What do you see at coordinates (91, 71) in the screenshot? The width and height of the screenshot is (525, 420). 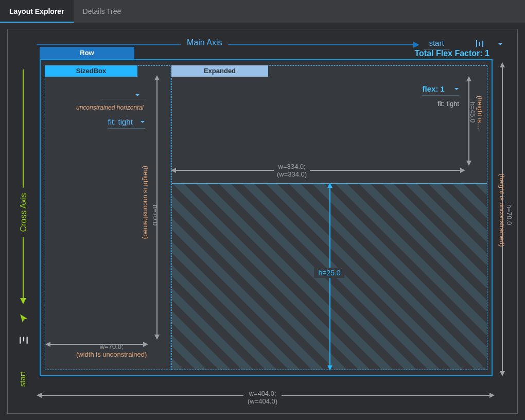 I see `sizedbox-widget-label: SizedBox` at bounding box center [91, 71].